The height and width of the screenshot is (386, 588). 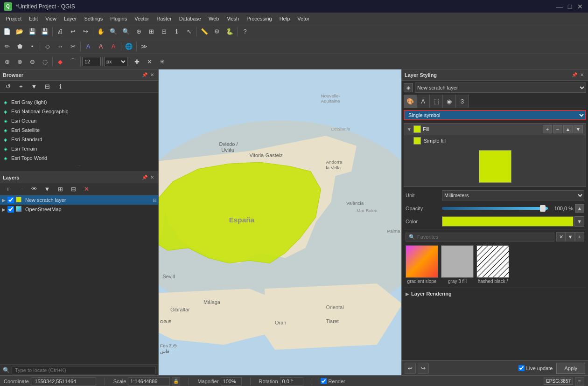 I want to click on menu-view: View, so click(x=51, y=19).